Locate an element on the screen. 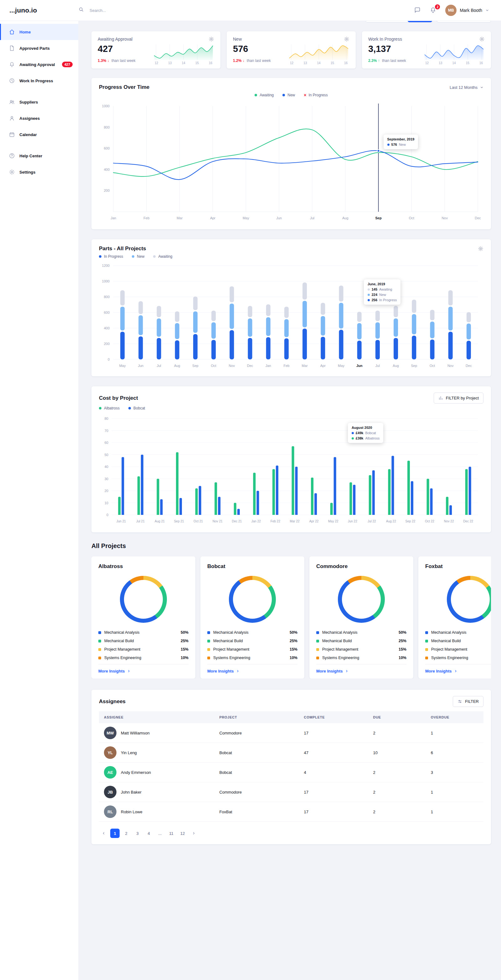 This screenshot has width=501, height=980. svg-text: 600 is located at coordinates (107, 148).